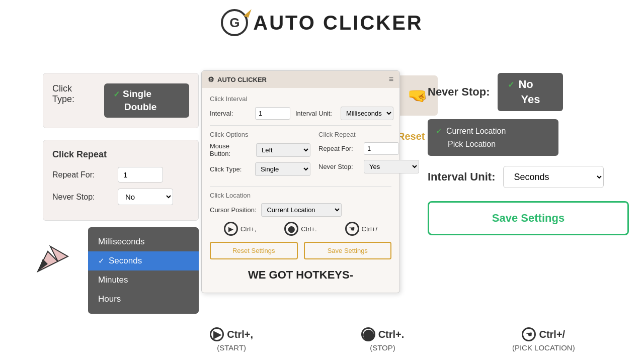  What do you see at coordinates (121, 180) in the screenshot?
I see `click-repeat-panel: Click Repeat Repeat For: Never Stop: No …` at bounding box center [121, 180].